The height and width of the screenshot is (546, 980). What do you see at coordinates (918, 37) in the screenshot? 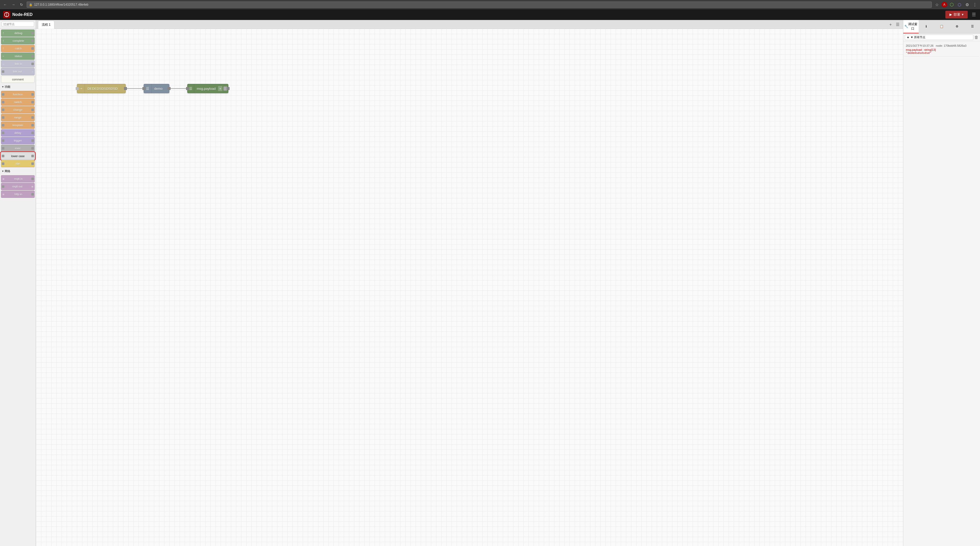
I see `filter-label: ▼ 所有节点` at bounding box center [918, 37].